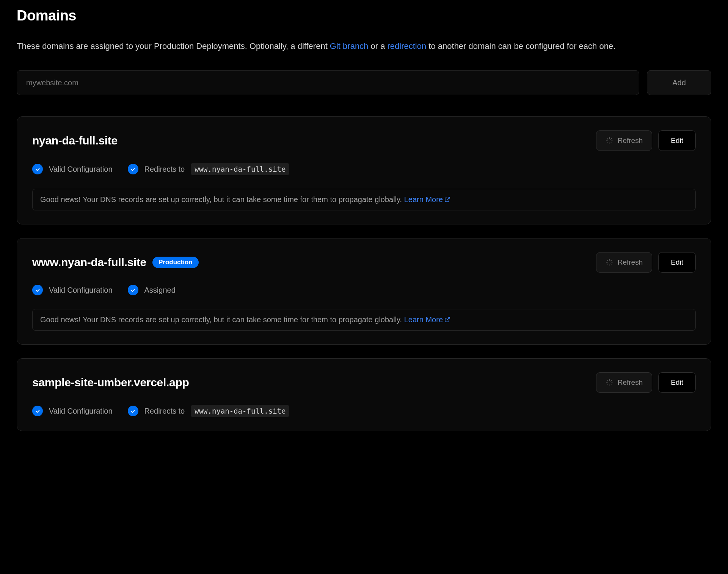 The width and height of the screenshot is (728, 574). What do you see at coordinates (679, 83) in the screenshot?
I see `add-button: Add` at bounding box center [679, 83].